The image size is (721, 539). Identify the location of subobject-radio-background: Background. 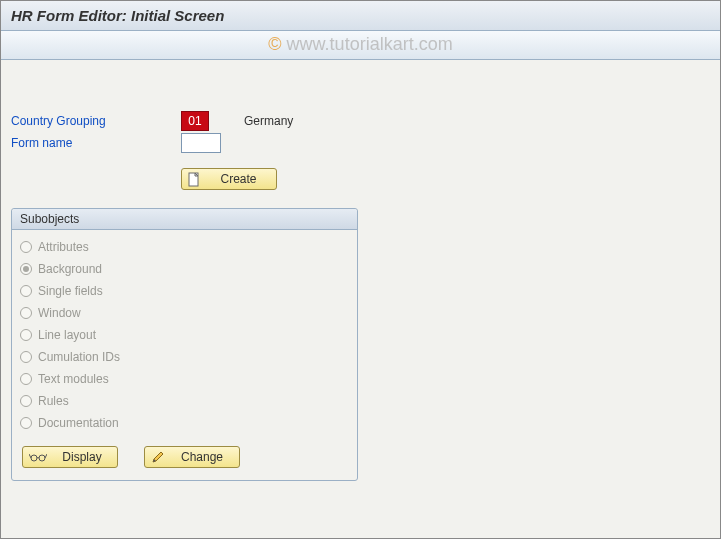
(184, 269).